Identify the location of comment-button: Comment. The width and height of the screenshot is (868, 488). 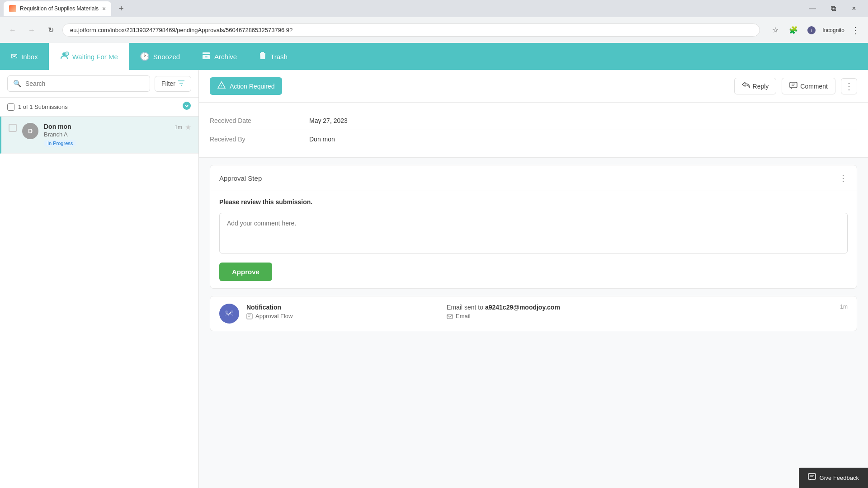
(808, 86).